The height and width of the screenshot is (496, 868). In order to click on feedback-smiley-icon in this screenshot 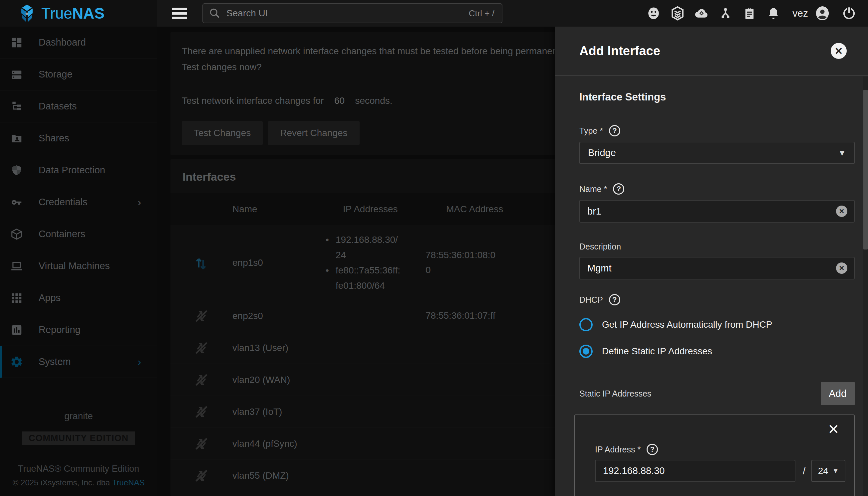, I will do `click(654, 14)`.